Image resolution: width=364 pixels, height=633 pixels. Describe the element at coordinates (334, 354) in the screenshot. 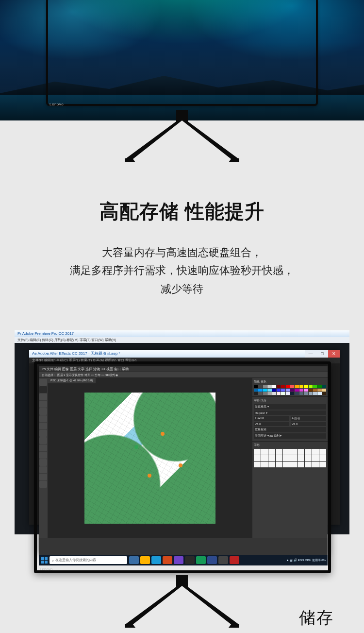

I see `close-button: ✕` at that location.